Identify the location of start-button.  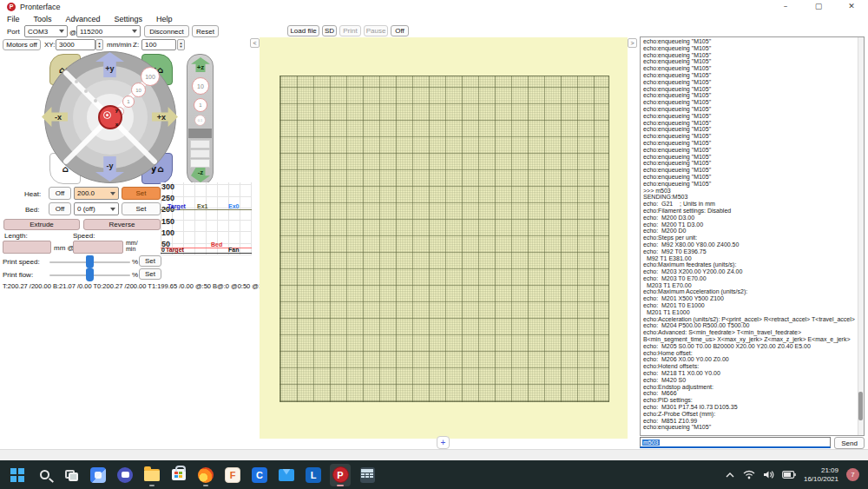
(17, 475).